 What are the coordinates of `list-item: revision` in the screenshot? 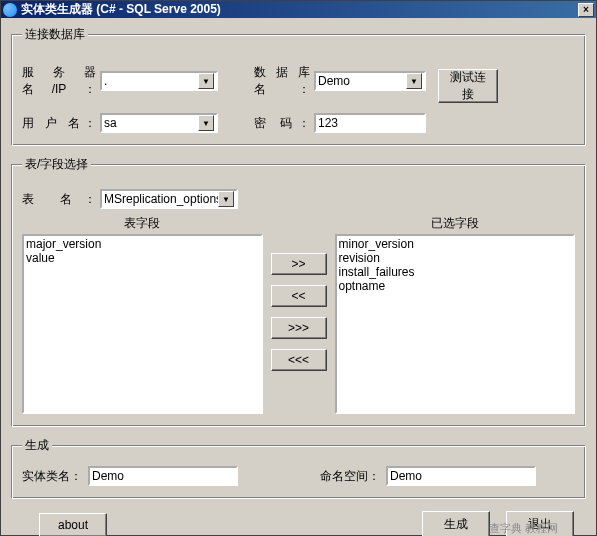 It's located at (456, 258).